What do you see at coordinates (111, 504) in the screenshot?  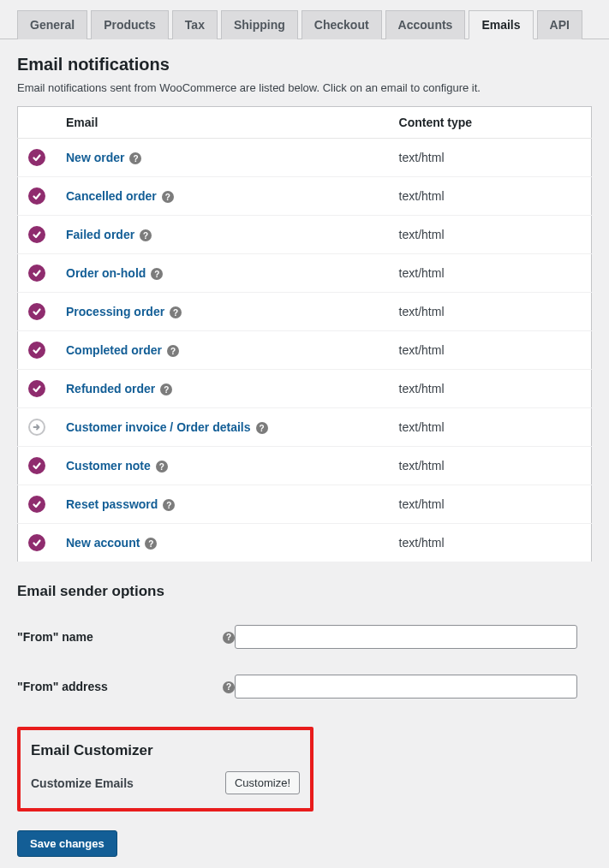 I see `email-name-link: Reset password` at bounding box center [111, 504].